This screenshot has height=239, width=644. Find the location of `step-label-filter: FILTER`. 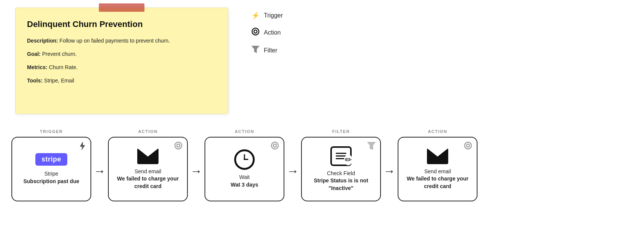

step-label-filter: FILTER is located at coordinates (341, 131).